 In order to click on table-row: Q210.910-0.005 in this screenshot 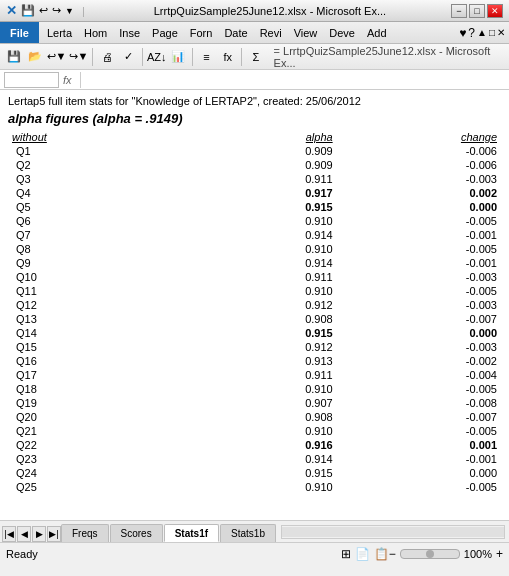, I will do `click(254, 431)`.